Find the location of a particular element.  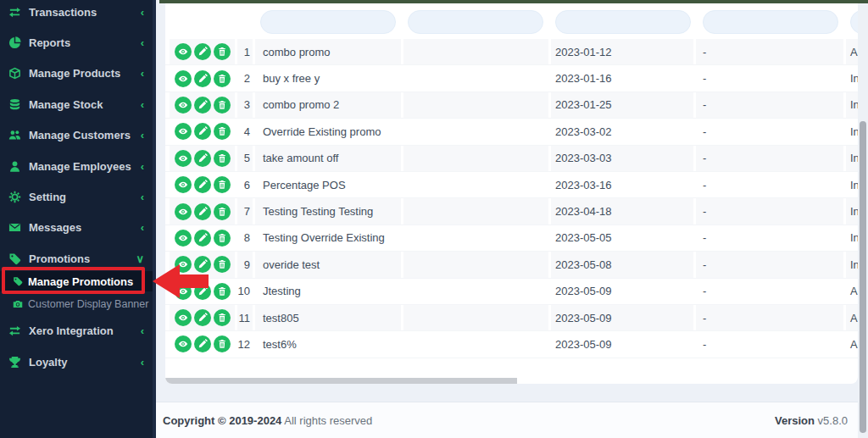

camera-icon is located at coordinates (18, 304).